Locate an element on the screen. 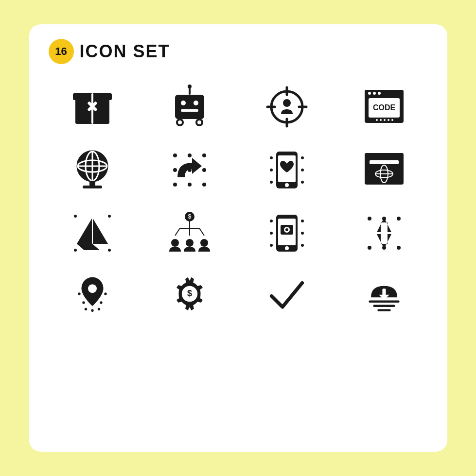  globe-stand-icon is located at coordinates (92, 170).